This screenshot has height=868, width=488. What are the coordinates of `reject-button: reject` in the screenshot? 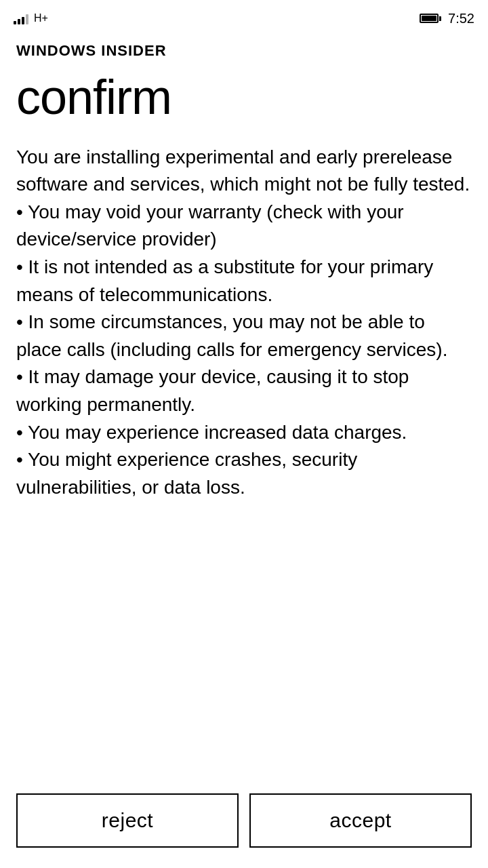 It's located at (127, 821).